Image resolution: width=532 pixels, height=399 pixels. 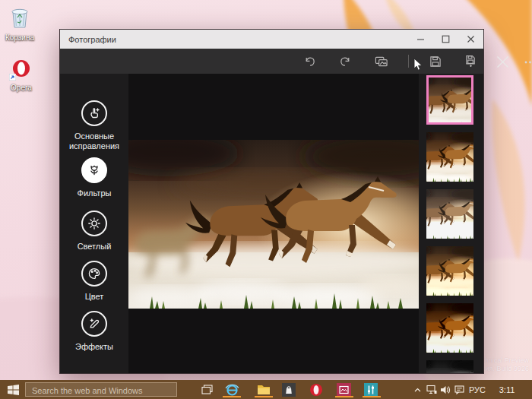 What do you see at coordinates (507, 389) in the screenshot?
I see `tray-clock: 3:11` at bounding box center [507, 389].